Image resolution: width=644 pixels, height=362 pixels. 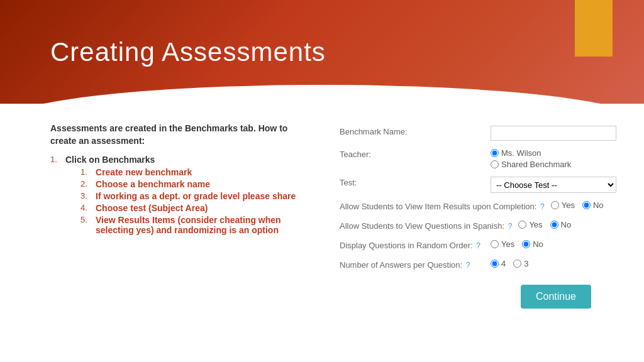 What do you see at coordinates (584, 205) in the screenshot?
I see `allow-results-control: Yes No` at bounding box center [584, 205].